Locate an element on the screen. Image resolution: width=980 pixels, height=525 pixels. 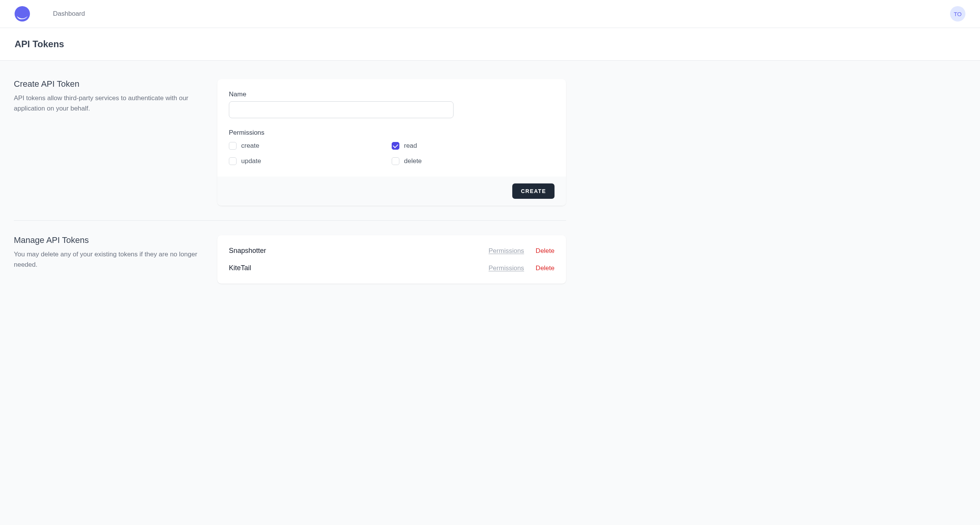
manage-tokens-card: SnapshotterPermissionsDeleteKiteTailPerm… is located at coordinates (392, 259).